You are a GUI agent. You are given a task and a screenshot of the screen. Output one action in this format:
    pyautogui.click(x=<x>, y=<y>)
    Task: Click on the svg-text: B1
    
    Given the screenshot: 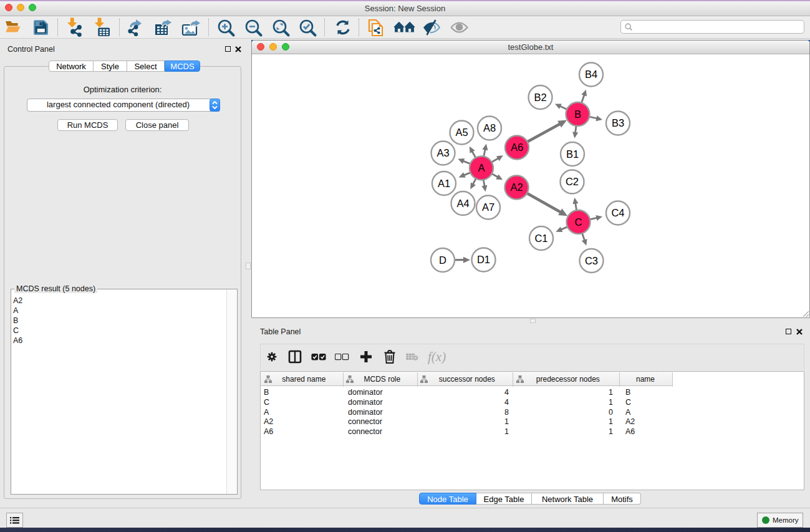 What is the action you would take?
    pyautogui.click(x=572, y=154)
    